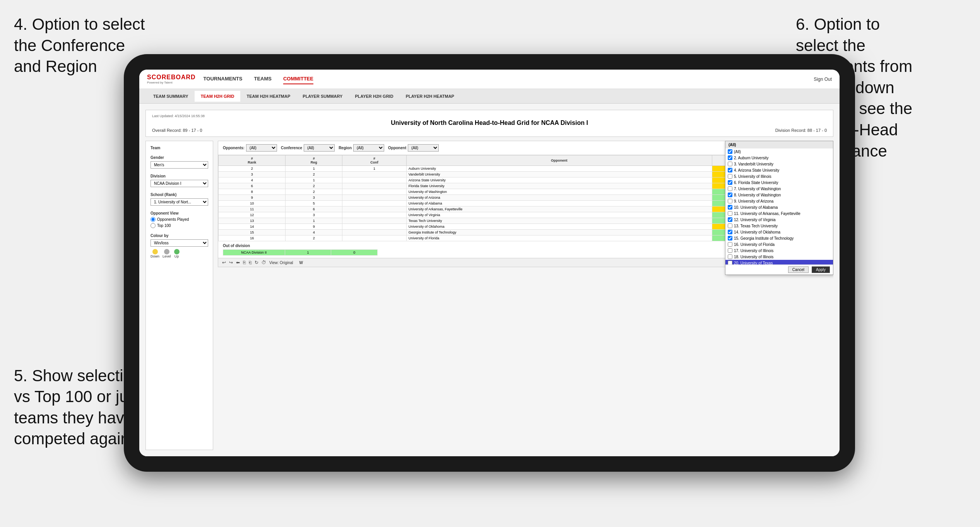  I want to click on colour-indicators: Down Level Up, so click(180, 254).